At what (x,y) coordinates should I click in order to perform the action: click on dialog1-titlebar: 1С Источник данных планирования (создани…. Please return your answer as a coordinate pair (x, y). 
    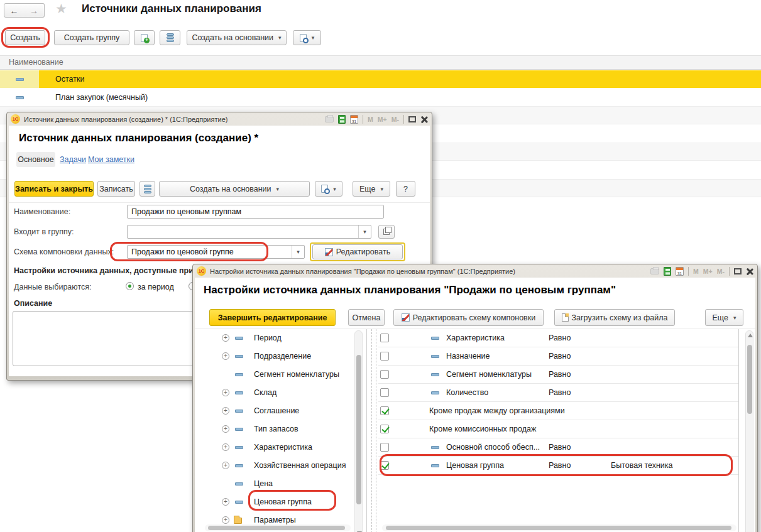
    Looking at the image, I should click on (219, 119).